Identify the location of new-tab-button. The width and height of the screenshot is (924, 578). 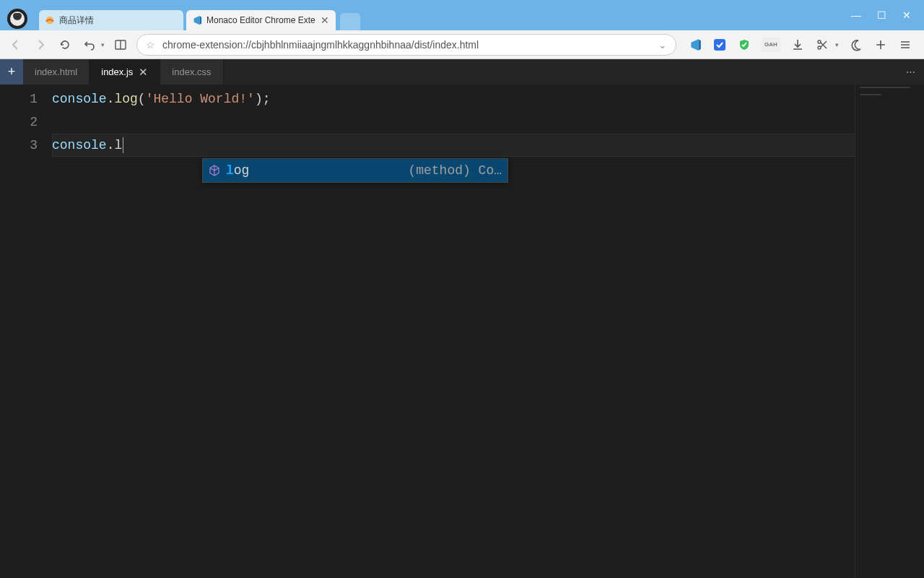
(350, 22).